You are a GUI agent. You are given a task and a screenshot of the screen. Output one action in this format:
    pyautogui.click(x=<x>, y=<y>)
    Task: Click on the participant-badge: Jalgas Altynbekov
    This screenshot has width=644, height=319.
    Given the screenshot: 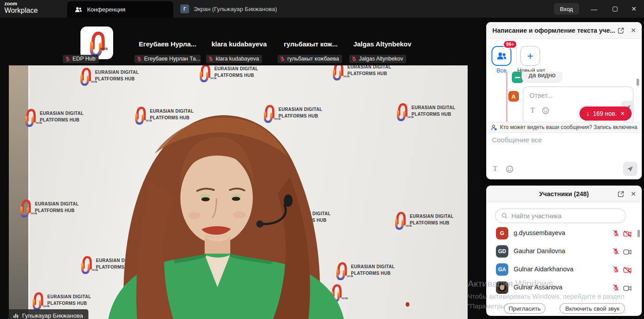 What is the action you would take?
    pyautogui.click(x=377, y=59)
    